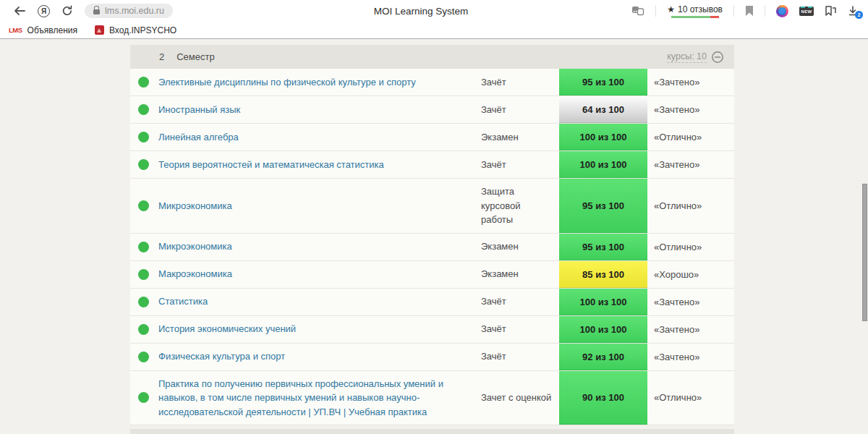 The width and height of the screenshot is (868, 434). What do you see at coordinates (434, 30) in the screenshot?
I see `bookmarks-bar: LMS Объявления Вход.INPSYCHO` at bounding box center [434, 30].